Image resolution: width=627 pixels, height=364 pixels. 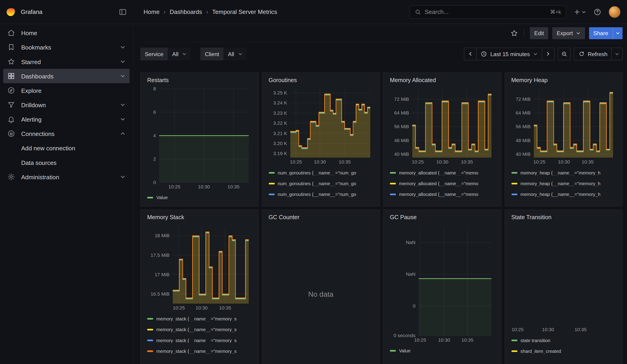 I want to click on sidebar-item-connections: Connections, so click(x=66, y=134).